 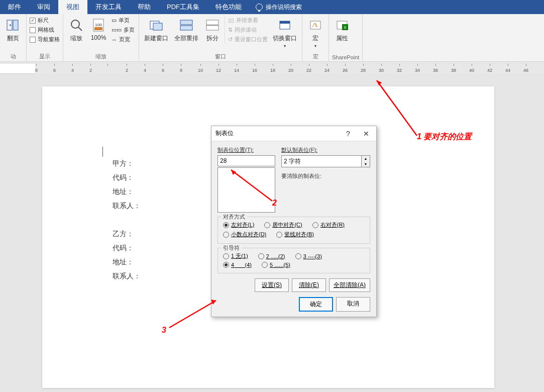 I want to click on svg-text: S, so click(x=345, y=27).